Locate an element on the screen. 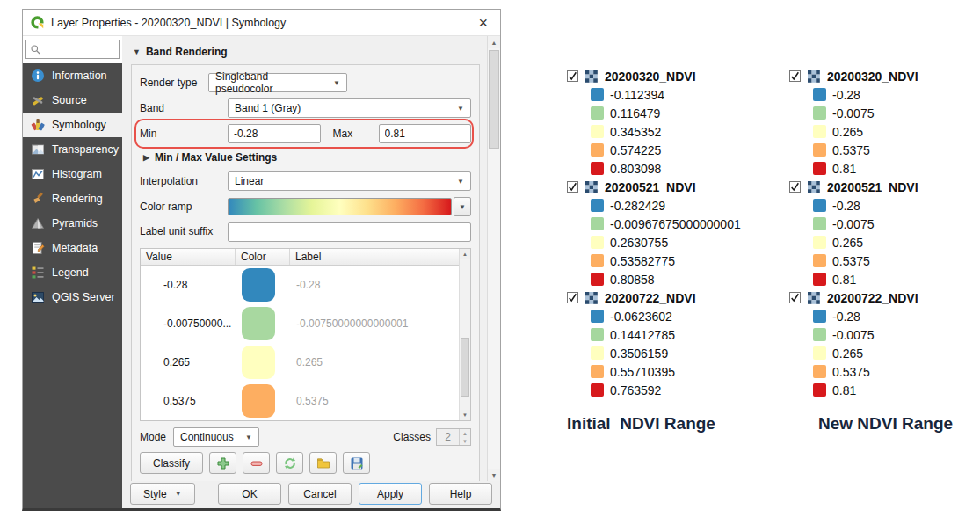  cancel-button: Cancel is located at coordinates (320, 494).